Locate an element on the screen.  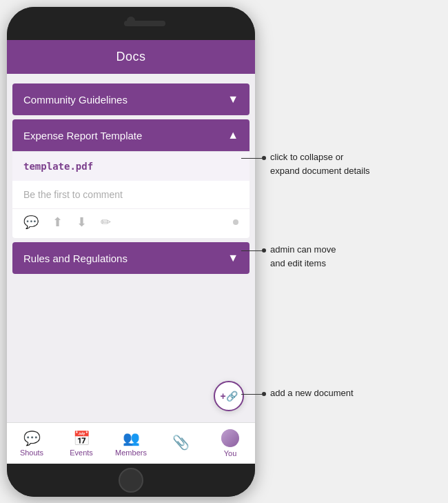
doc-item-community-guidelines: Community Guidelines ▼ is located at coordinates (131, 99).